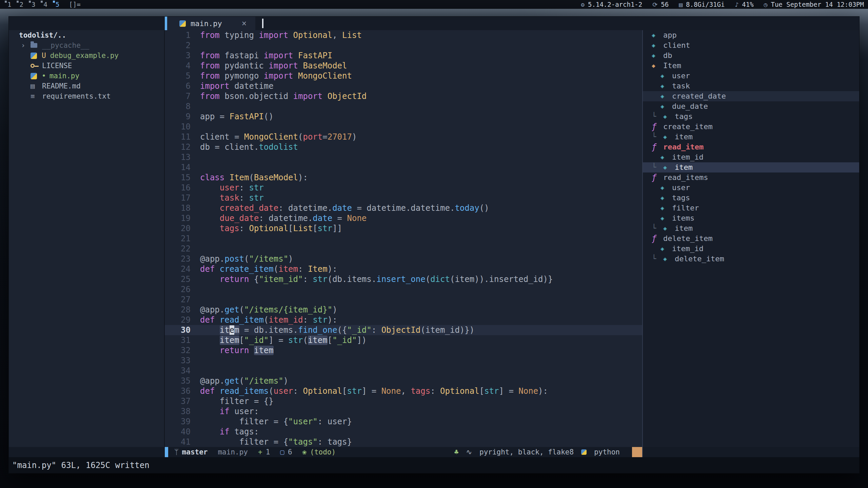 Image resolution: width=868 pixels, height=488 pixels. I want to click on code-line-30: 30 item = db.items.find_one({"_id": Obje…, so click(403, 330).